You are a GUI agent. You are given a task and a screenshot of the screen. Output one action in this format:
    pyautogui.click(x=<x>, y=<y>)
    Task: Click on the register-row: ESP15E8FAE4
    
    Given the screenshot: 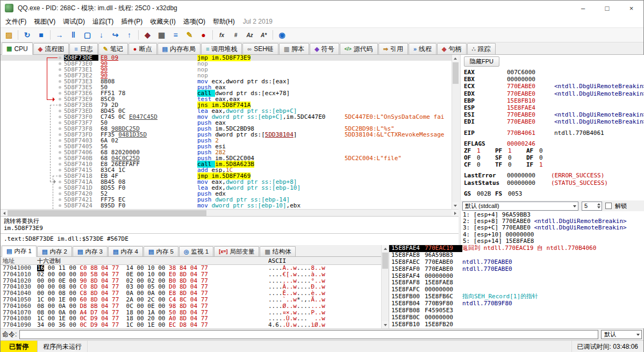 What is the action you would take?
    pyautogui.click(x=553, y=107)
    